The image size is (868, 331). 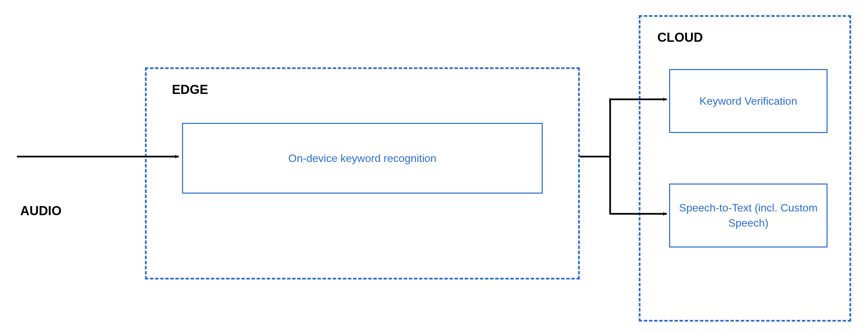 What do you see at coordinates (362, 158) in the screenshot?
I see `edge-box-text: On-device keyword recognition` at bounding box center [362, 158].